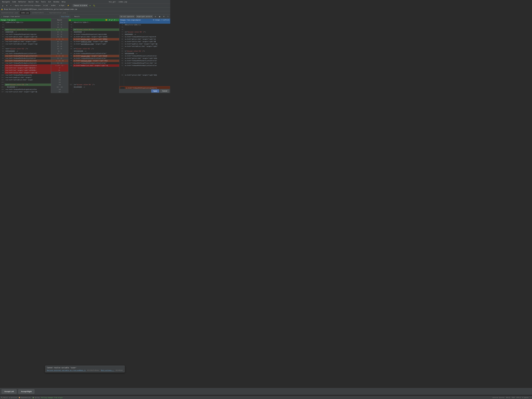  Describe the element at coordinates (127, 17) in the screenshot. I see `do-not-ignore-dropdown: Do not ignore ▼` at that location.